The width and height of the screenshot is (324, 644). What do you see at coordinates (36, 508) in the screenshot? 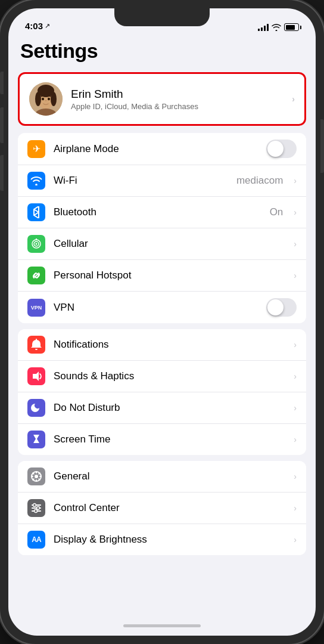
I see `control-center-icon` at bounding box center [36, 508].